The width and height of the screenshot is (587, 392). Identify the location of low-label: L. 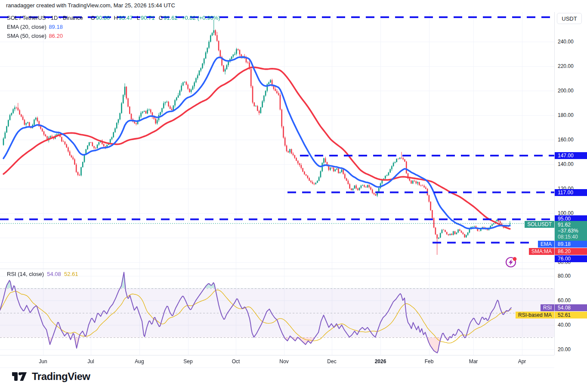
(139, 18).